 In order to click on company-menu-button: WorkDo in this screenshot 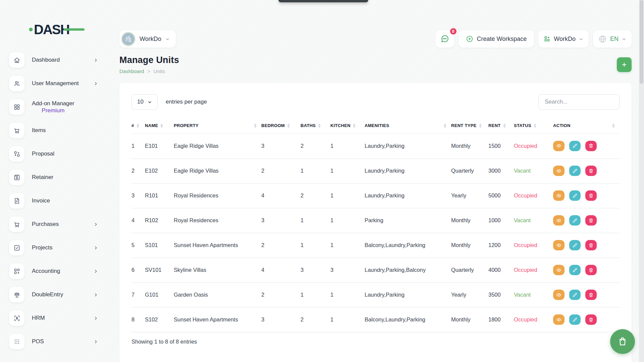, I will do `click(564, 39)`.